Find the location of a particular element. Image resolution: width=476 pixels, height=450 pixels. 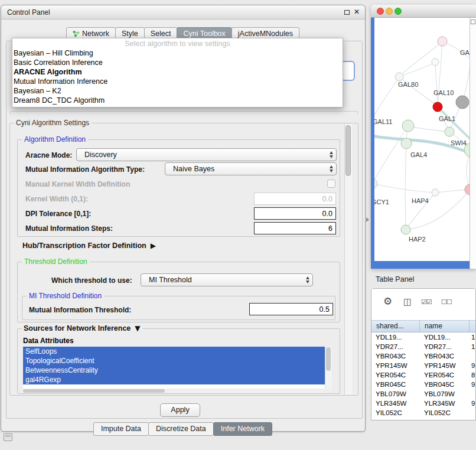

table-row: YLR345WYLR345W9. is located at coordinates (423, 403).